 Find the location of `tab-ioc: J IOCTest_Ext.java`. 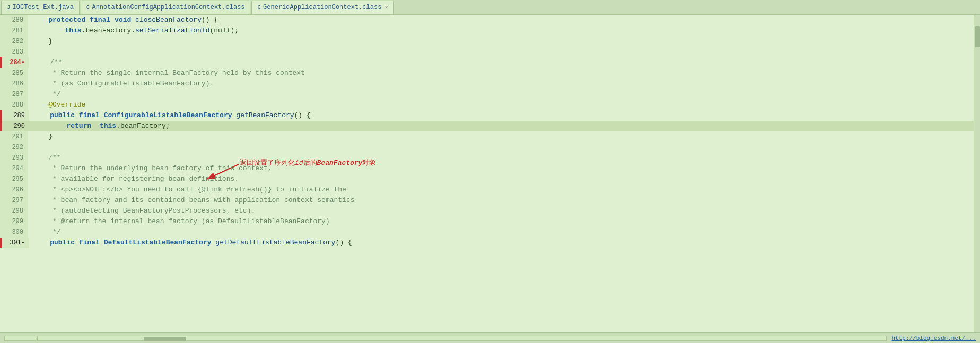

tab-ioc: J IOCTest_Ext.java is located at coordinates (40, 7).